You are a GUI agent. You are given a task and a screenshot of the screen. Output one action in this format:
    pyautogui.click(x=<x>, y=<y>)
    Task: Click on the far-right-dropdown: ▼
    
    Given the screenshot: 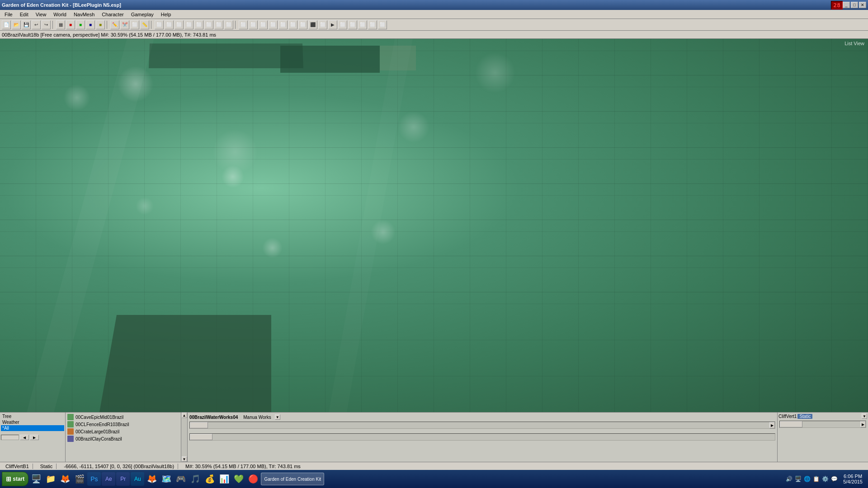 What is the action you would take?
    pyautogui.click(x=864, y=416)
    